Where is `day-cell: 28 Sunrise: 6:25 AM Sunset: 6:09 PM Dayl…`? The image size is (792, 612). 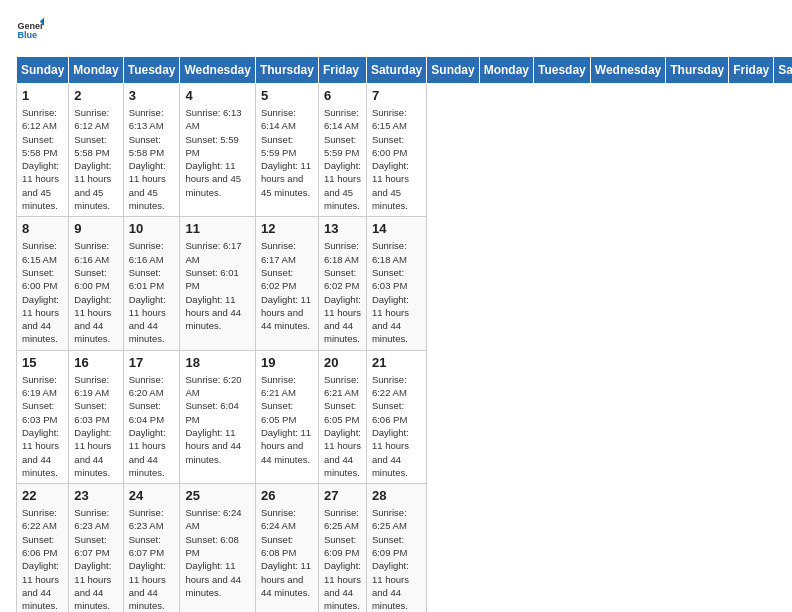 day-cell: 28 Sunrise: 6:25 AM Sunset: 6:09 PM Dayl… is located at coordinates (396, 548).